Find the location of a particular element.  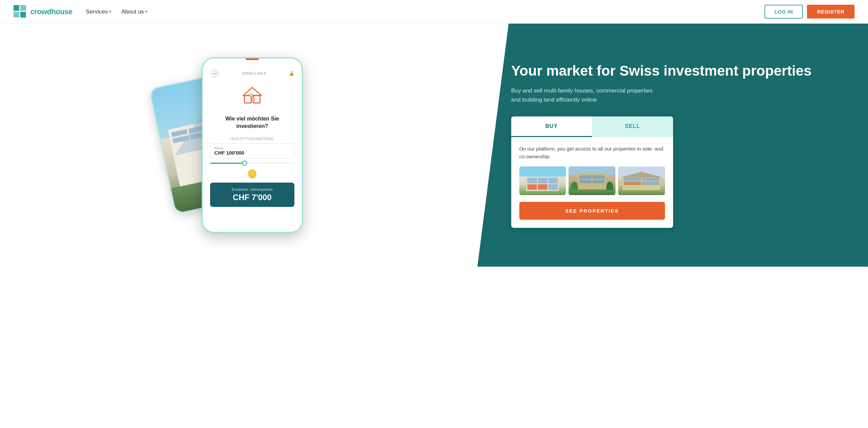

header-left: crowdhouse Services ▾ About us ▾ is located at coordinates (80, 12).